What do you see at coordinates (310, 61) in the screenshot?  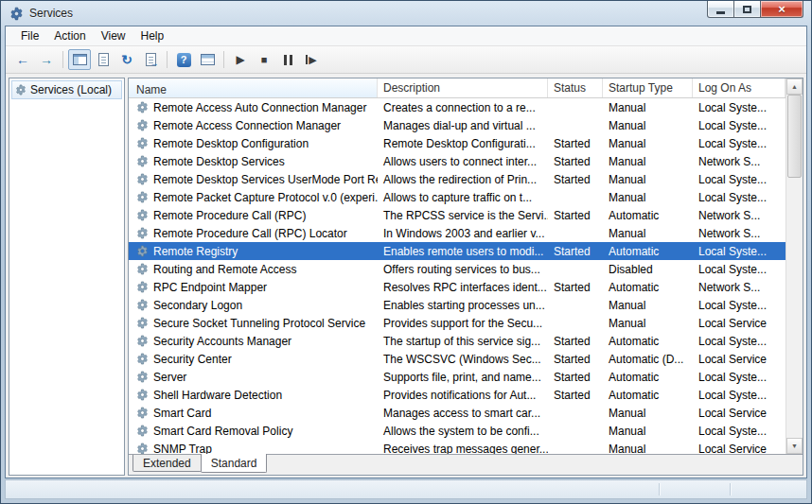 I see `restart-service-icon: ▶` at bounding box center [310, 61].